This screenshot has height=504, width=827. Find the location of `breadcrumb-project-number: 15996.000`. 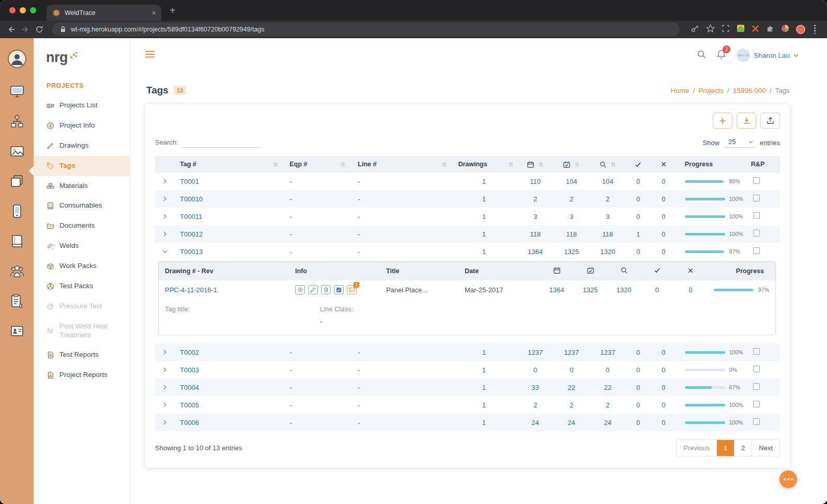

breadcrumb-project-number: 15996.000 is located at coordinates (749, 91).